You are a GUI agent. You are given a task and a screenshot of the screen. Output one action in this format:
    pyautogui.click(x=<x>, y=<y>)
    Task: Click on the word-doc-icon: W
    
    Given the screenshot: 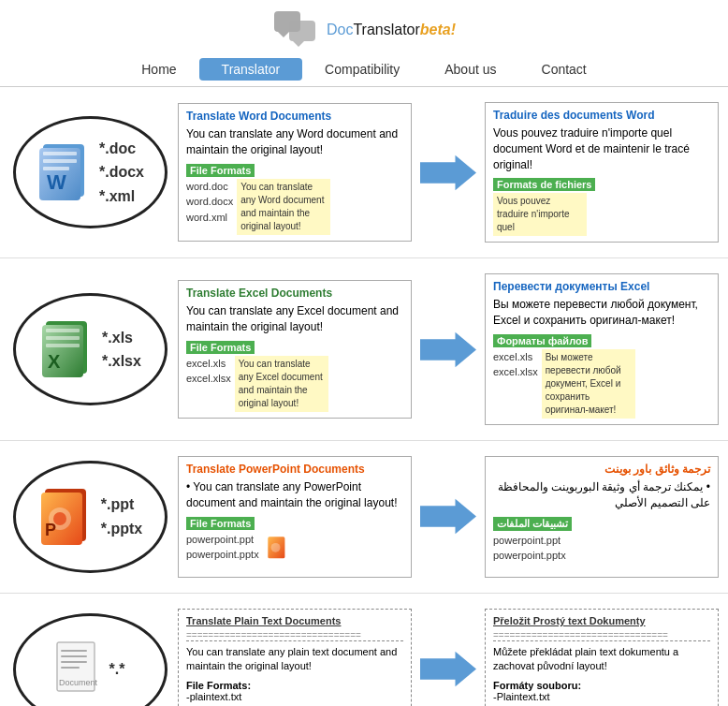 What is the action you would take?
    pyautogui.click(x=64, y=172)
    